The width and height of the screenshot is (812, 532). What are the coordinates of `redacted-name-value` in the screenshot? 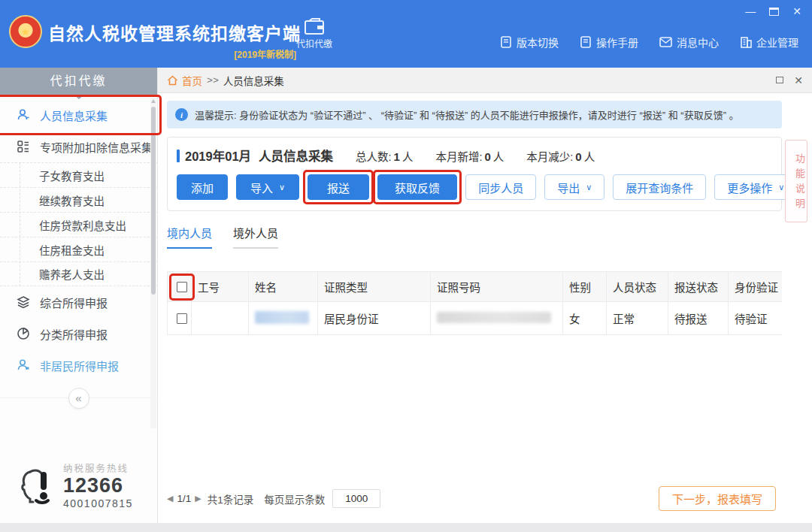 It's located at (282, 317).